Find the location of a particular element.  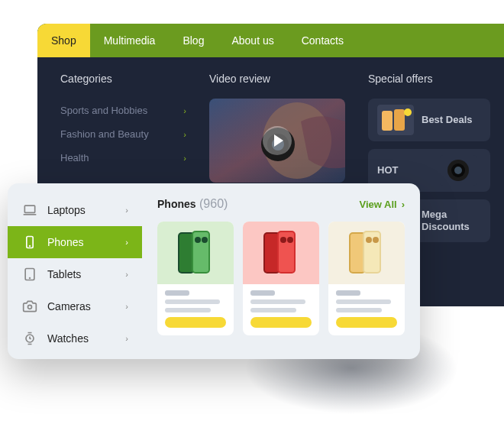

watch-icon is located at coordinates (30, 338).